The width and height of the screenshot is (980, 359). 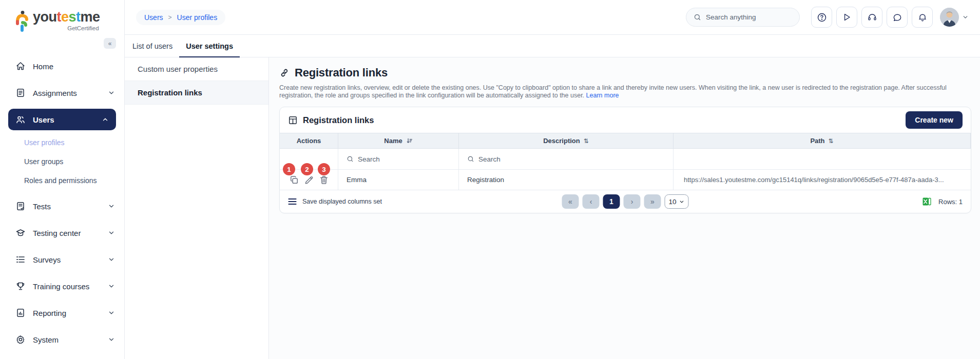 What do you see at coordinates (44, 162) in the screenshot?
I see `sidebar-subitem-label: User groups` at bounding box center [44, 162].